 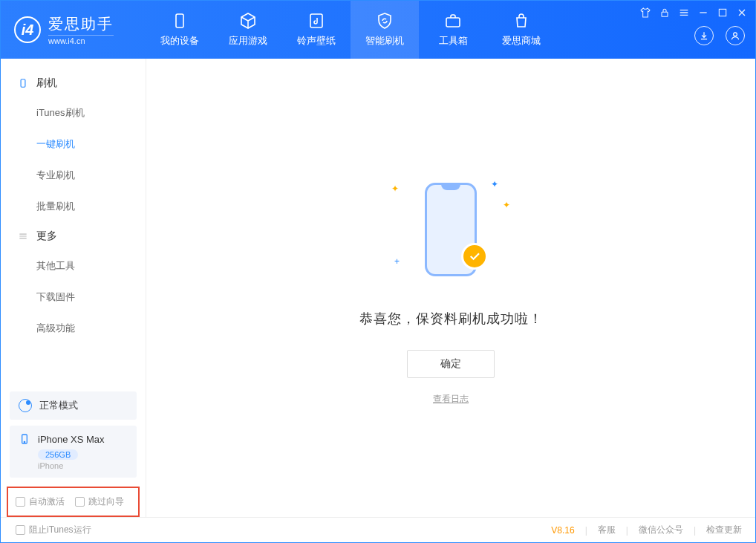 What do you see at coordinates (180, 30) in the screenshot?
I see `tab-my-device: 我的设备` at bounding box center [180, 30].